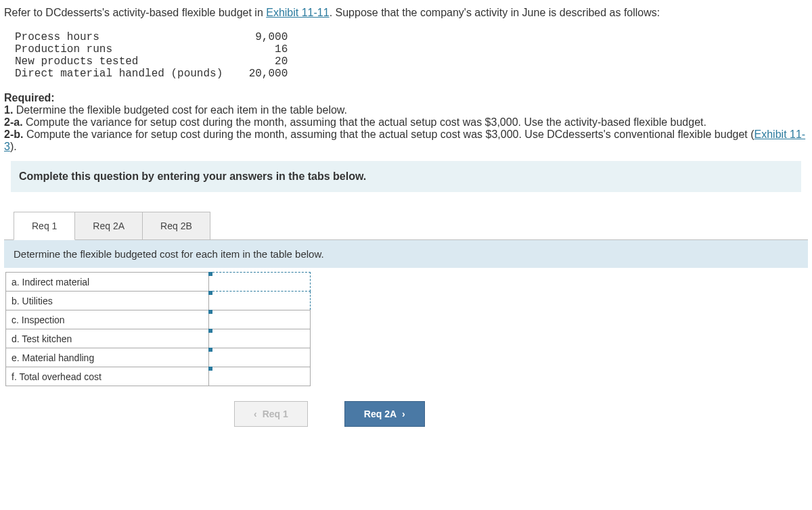  I want to click on intro-prefix: Refer to DCdesserts's activity-based fle…, so click(135, 12).